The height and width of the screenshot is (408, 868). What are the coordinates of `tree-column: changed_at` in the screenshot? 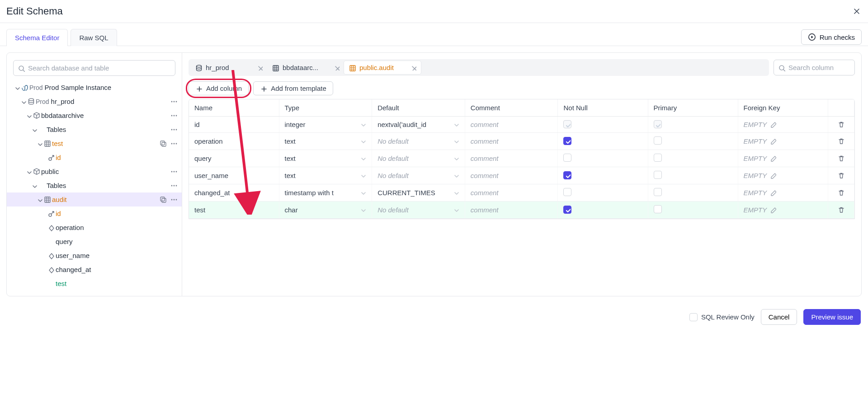 It's located at (94, 269).